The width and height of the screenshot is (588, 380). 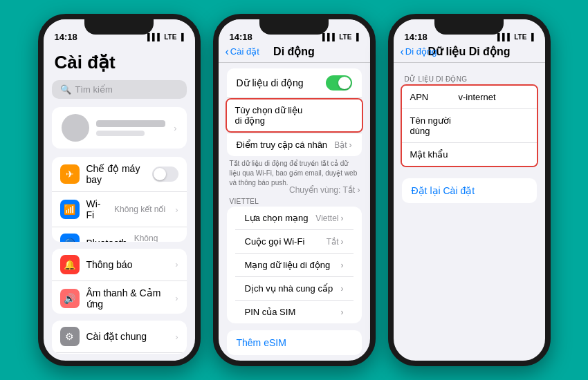 What do you see at coordinates (339, 83) in the screenshot?
I see `cellular-toggle` at bounding box center [339, 83].